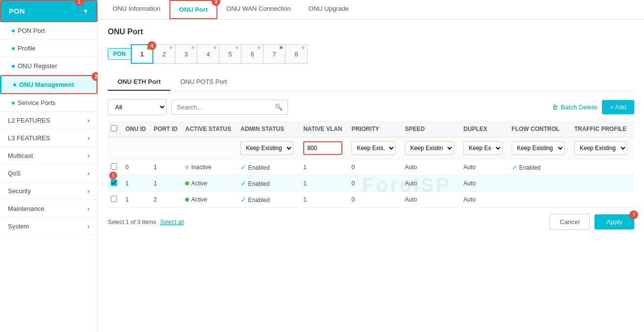 The image size is (644, 332). I want to click on sidebar-item-label: Service Ports, so click(36, 103).